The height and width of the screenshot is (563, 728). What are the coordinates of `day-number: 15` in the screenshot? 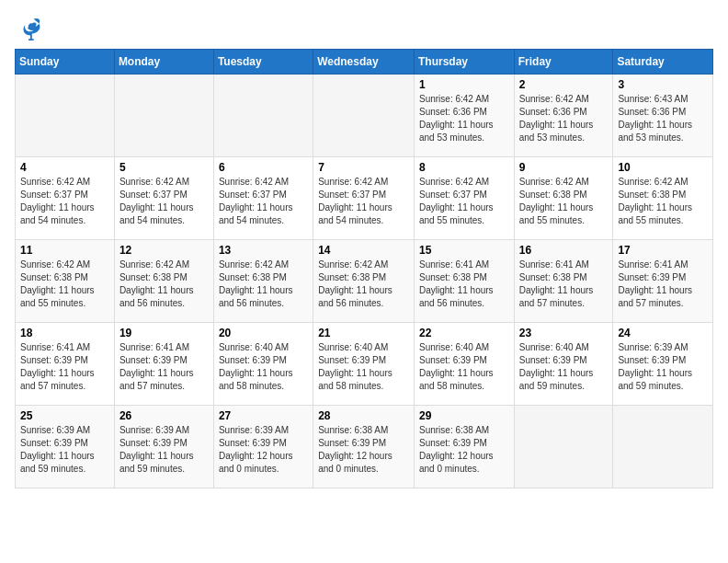 It's located at (464, 250).